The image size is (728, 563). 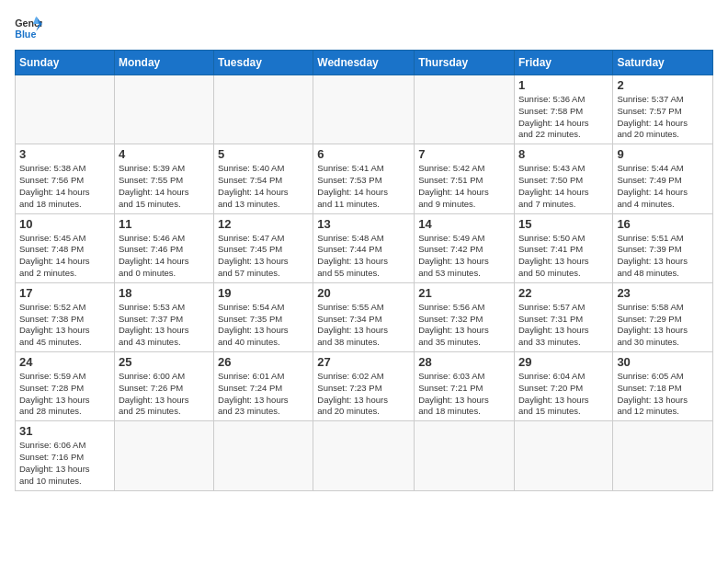 What do you see at coordinates (26, 34) in the screenshot?
I see `svg-text: Blue` at bounding box center [26, 34].